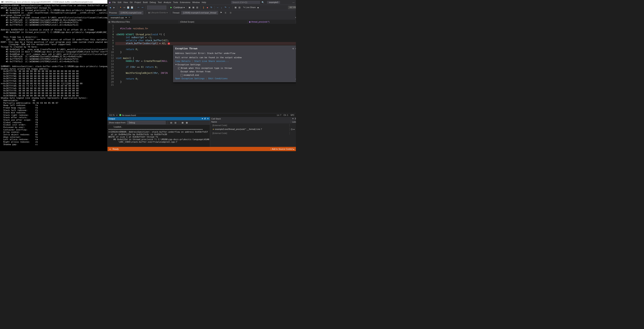  What do you see at coordinates (176, 65) in the screenshot?
I see `expand-icon` at bounding box center [176, 65].